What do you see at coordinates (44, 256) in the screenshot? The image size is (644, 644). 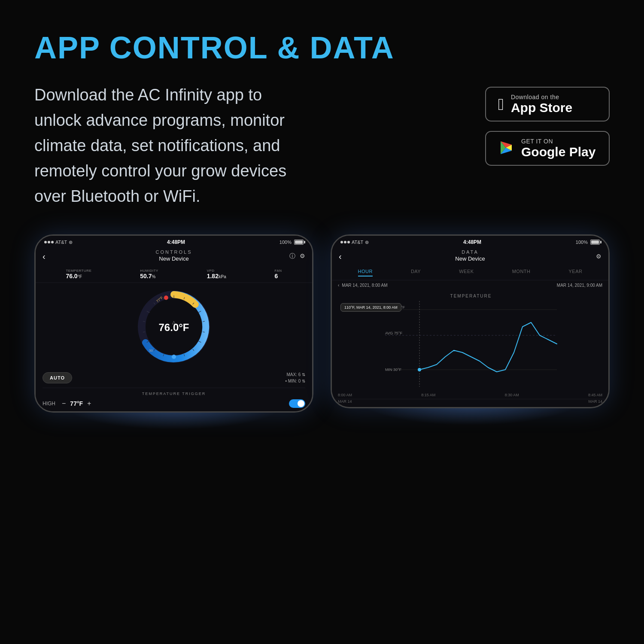 I see `back-button: ‹` at bounding box center [44, 256].